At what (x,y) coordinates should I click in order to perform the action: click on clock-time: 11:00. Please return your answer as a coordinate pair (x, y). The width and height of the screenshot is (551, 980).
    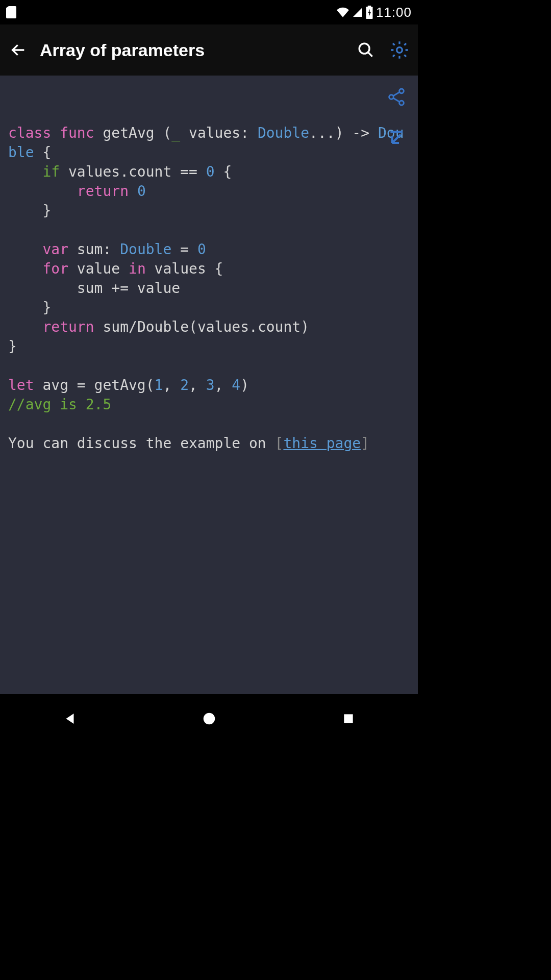
    Looking at the image, I should click on (394, 12).